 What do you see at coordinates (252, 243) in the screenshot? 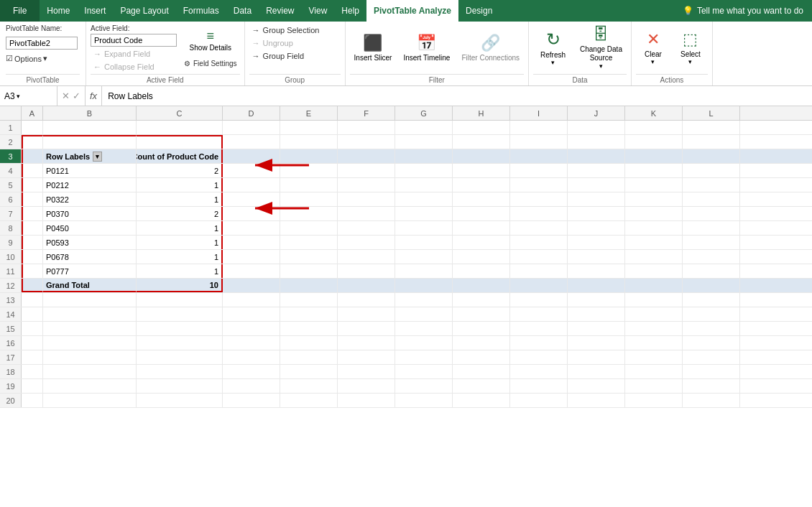
I see `cell-d9` at bounding box center [252, 243].